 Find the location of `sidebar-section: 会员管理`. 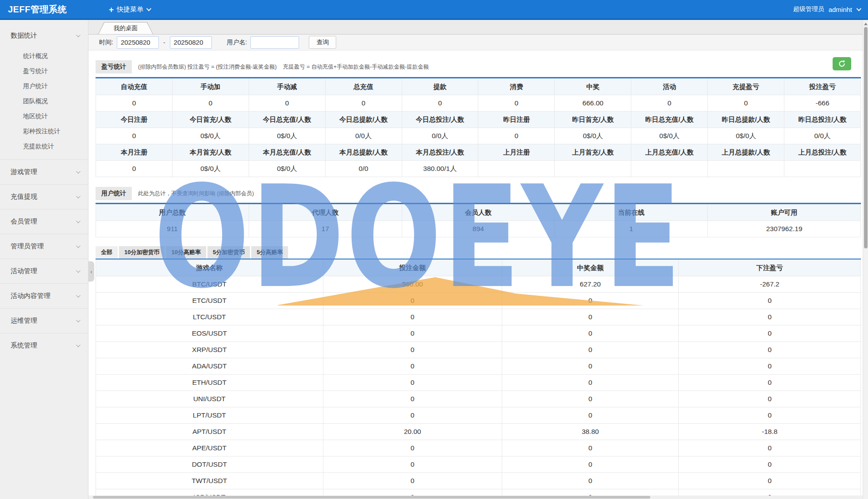

sidebar-section: 会员管理 is located at coordinates (44, 221).